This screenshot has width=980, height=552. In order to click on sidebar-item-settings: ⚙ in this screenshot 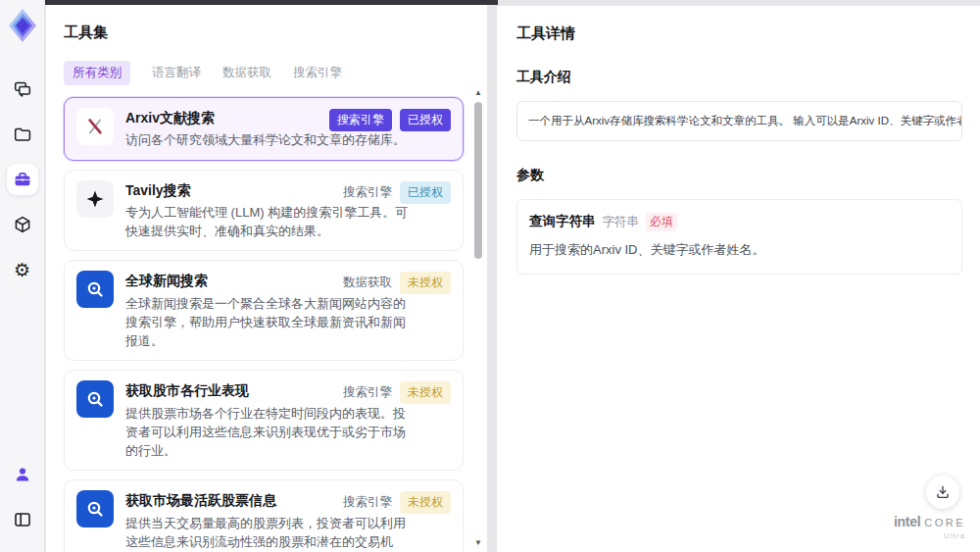, I will do `click(23, 270)`.